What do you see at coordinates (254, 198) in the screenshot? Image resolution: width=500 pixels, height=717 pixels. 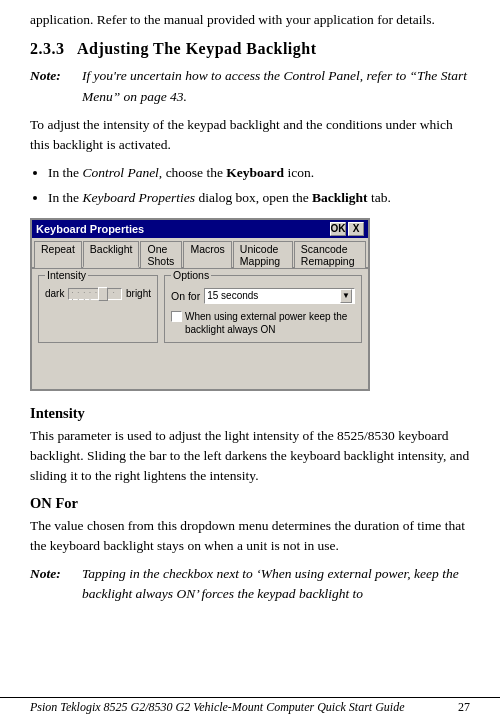 I see `bullet2-post: dialog box, open the` at bounding box center [254, 198].